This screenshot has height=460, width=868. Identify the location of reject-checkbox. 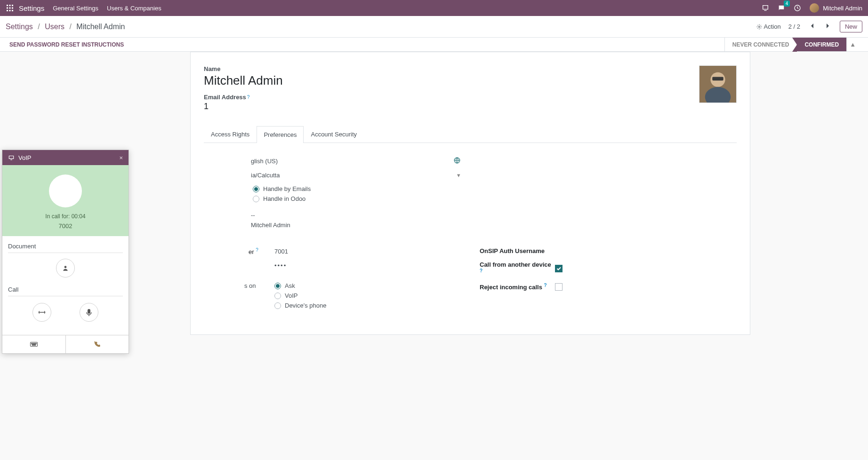
(559, 287).